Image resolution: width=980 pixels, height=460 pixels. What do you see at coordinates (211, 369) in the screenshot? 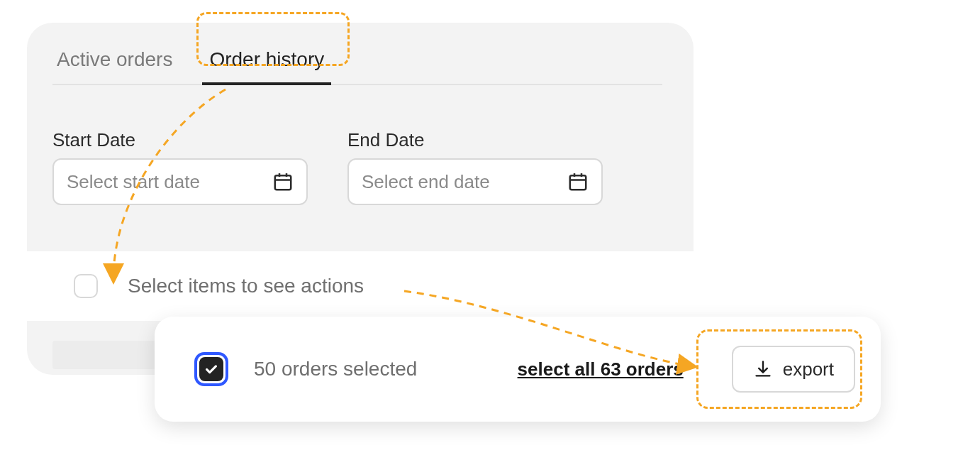
I see `check-icon` at bounding box center [211, 369].